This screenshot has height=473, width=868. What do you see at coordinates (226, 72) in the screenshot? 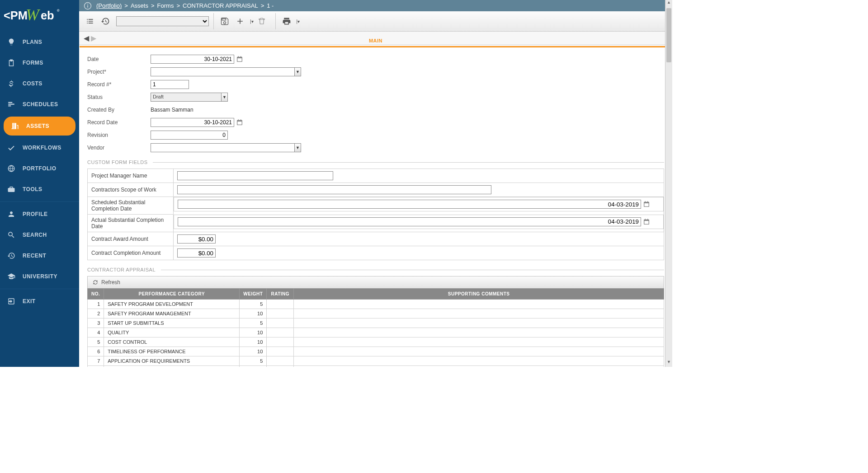
I see `project-select: ▼` at bounding box center [226, 72].